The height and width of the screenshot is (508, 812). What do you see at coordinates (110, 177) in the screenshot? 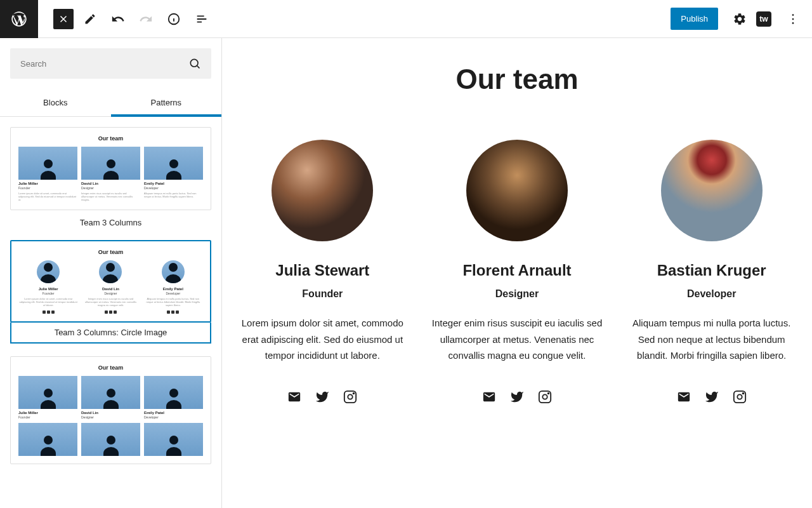
I see `pattern-team-3-columns: Our team Julie MillerFounderLorem ipsum …` at bounding box center [110, 177].